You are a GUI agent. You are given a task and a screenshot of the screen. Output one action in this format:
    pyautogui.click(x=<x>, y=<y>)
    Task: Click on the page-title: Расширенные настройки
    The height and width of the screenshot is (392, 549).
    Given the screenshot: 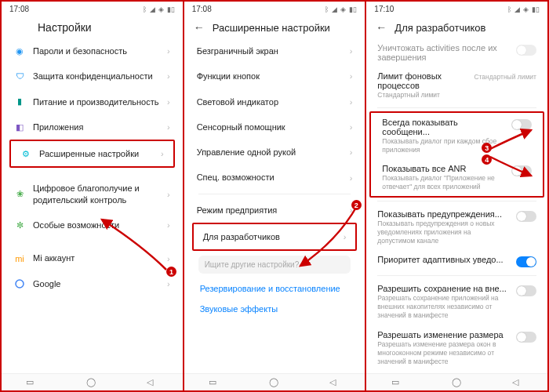 What is the action you would take?
    pyautogui.click(x=271, y=28)
    